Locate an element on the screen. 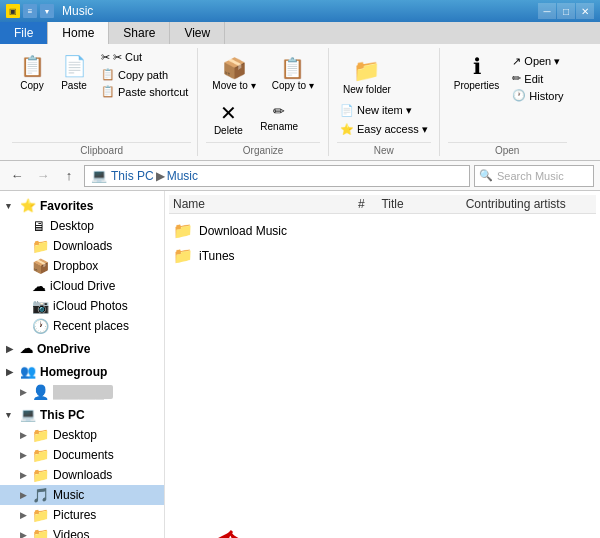 The height and width of the screenshot is (538, 600). videos-icon: 📁 is located at coordinates (40, 532).